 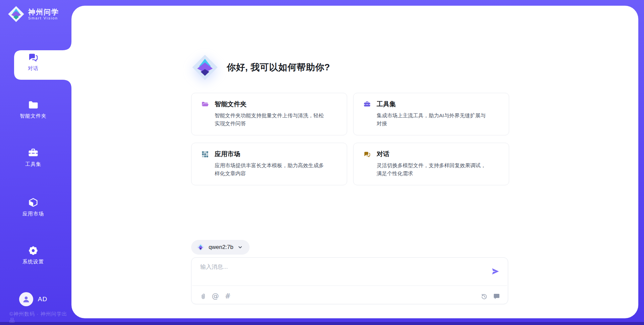 What do you see at coordinates (201, 247) in the screenshot?
I see `model-diamond-icon` at bounding box center [201, 247].